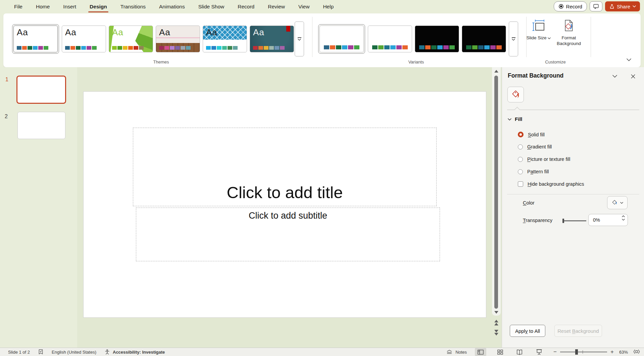 This screenshot has height=356, width=644. Describe the element at coordinates (449, 352) in the screenshot. I see `notes-icon` at that location.